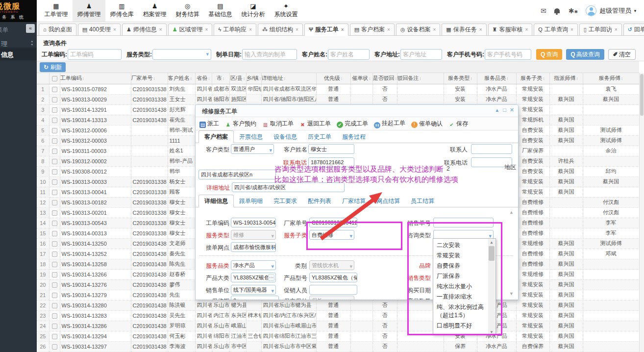 The height and width of the screenshot is (352, 644). Describe the element at coordinates (372, 29) in the screenshot. I see `tab-clipboard: ▤客户档案×` at that location.